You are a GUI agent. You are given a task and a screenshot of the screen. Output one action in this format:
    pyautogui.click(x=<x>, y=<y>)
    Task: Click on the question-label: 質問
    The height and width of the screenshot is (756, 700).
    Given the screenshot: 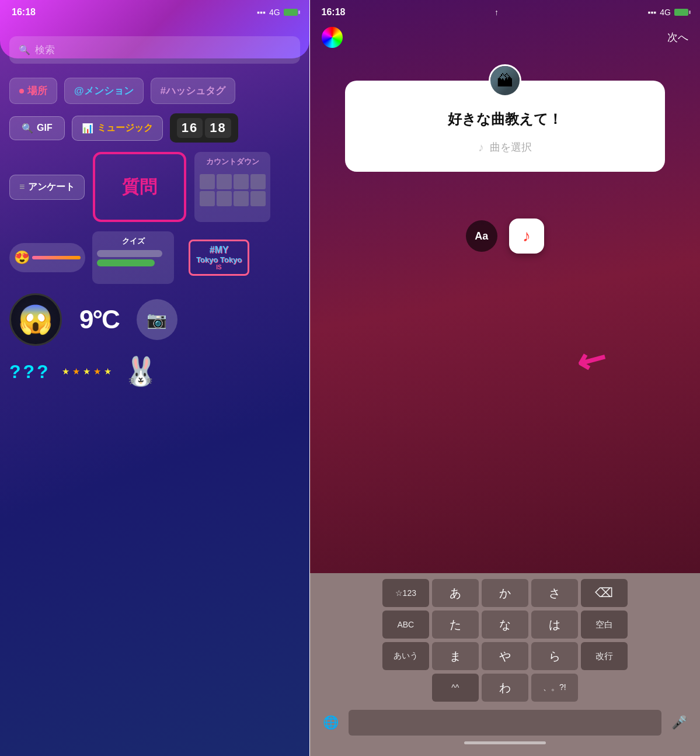 What is the action you would take?
    pyautogui.click(x=140, y=187)
    